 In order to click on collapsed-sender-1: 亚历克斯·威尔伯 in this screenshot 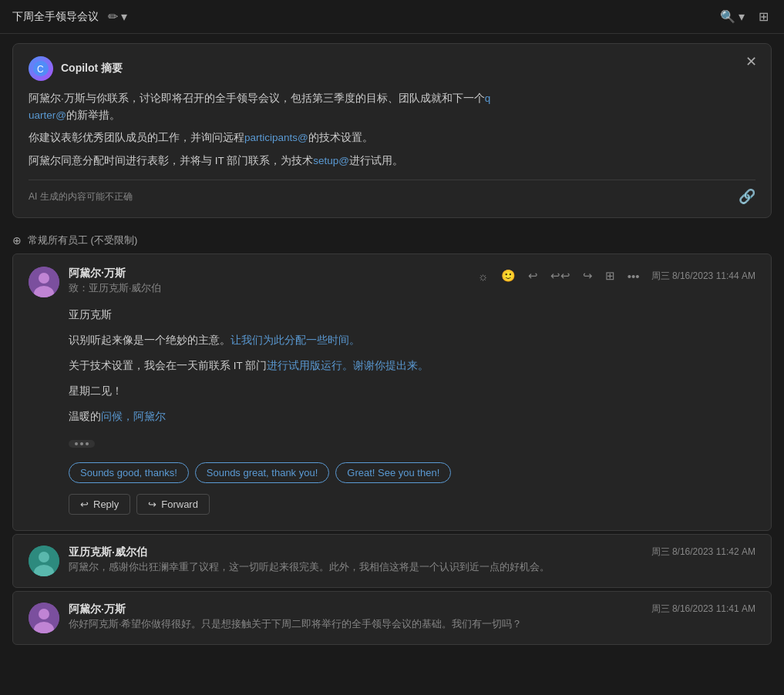, I will do `click(355, 552)`.